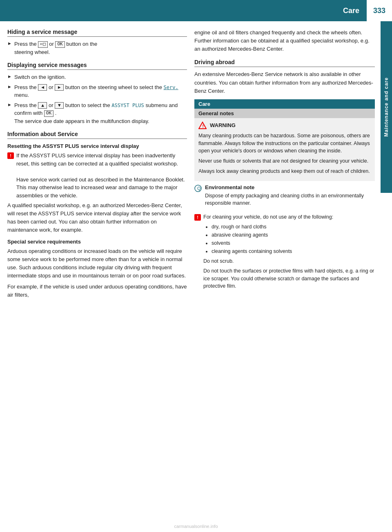 This screenshot has height=532, width=392. Describe the element at coordinates (97, 77) in the screenshot. I see `displaying-bullet-1: ► Switch on the ignition.` at that location.